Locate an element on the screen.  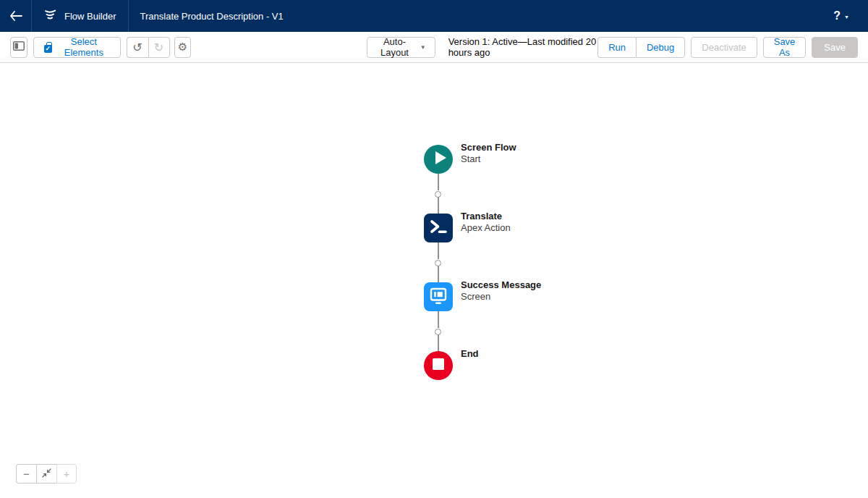
redo-button: ↻ is located at coordinates (159, 48).